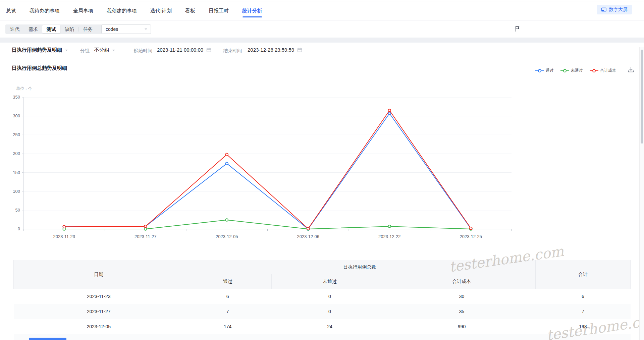 The height and width of the screenshot is (340, 644). Describe the element at coordinates (232, 51) in the screenshot. I see `end-time-label: 结束时间` at that location.